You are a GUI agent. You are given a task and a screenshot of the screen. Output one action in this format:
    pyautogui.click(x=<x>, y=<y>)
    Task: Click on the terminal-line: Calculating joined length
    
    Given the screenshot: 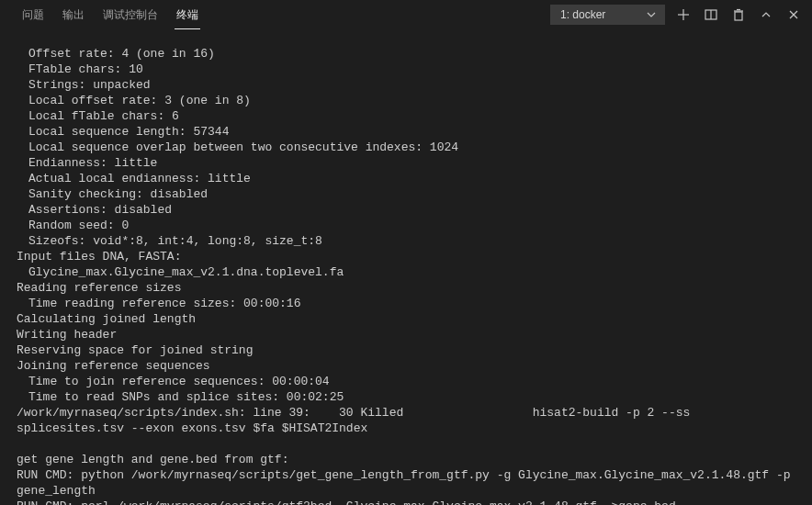 What is the action you would take?
    pyautogui.click(x=406, y=320)
    